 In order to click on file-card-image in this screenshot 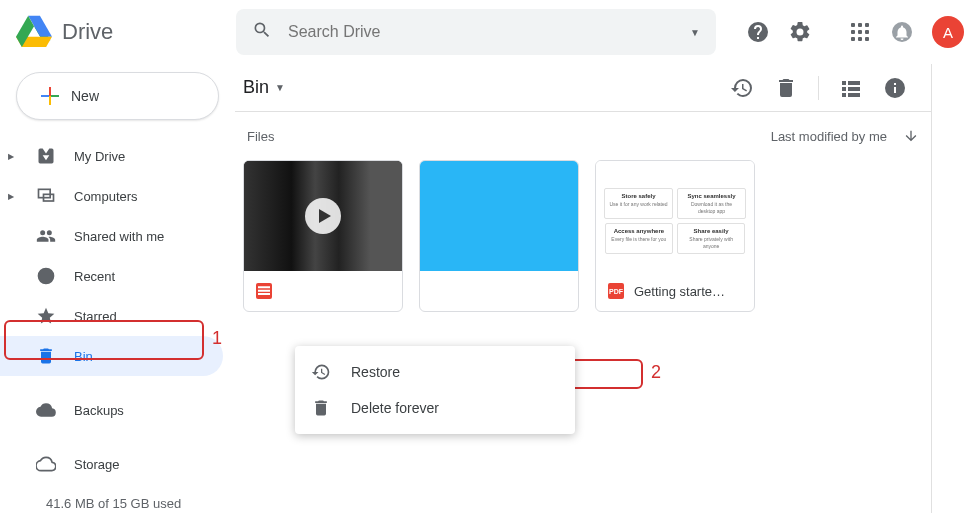, I will do `click(499, 236)`.